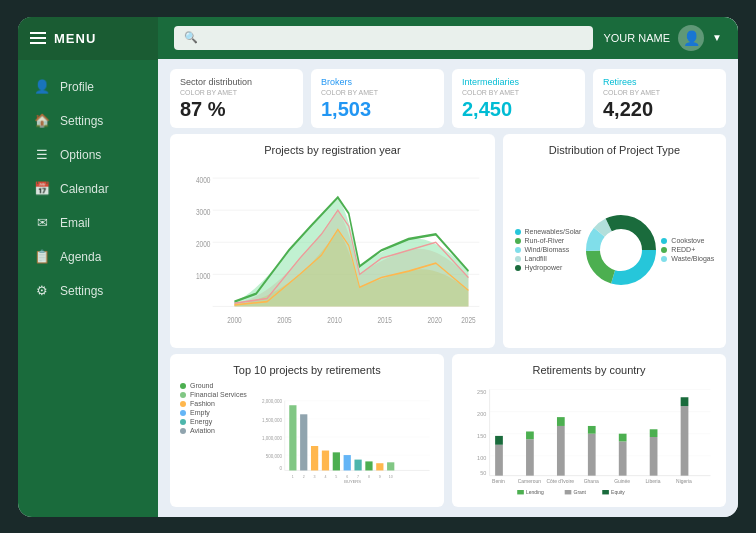 This screenshot has height=533, width=756. I want to click on line-chart-area: 4000 3000 2000 1000 2000 2005 2010 2015 …, so click(332, 250).